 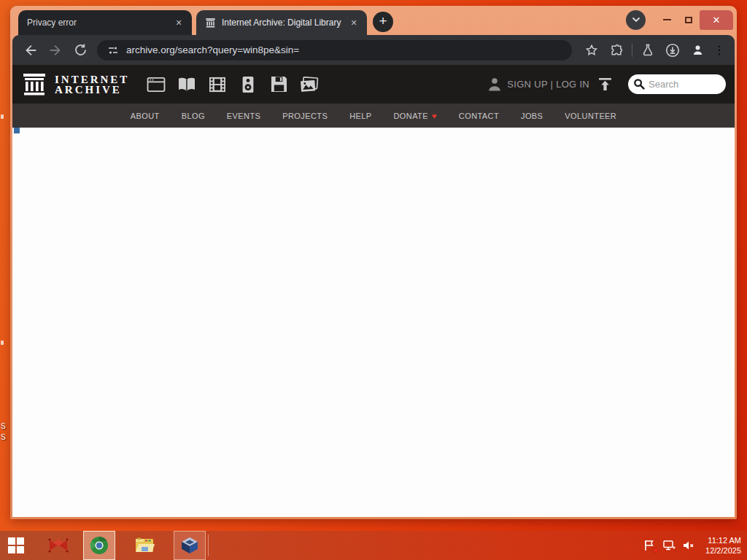 I want to click on software-icon, so click(x=279, y=85).